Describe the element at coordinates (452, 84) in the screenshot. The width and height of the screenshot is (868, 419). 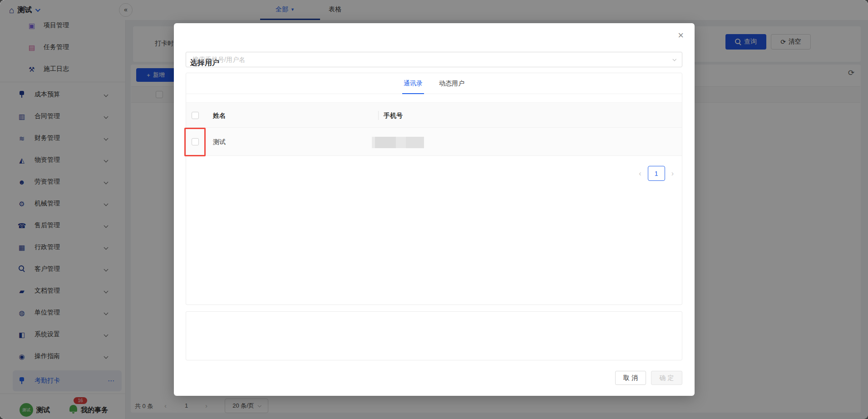
I see `tab-dynamic-users: 动态用户` at that location.